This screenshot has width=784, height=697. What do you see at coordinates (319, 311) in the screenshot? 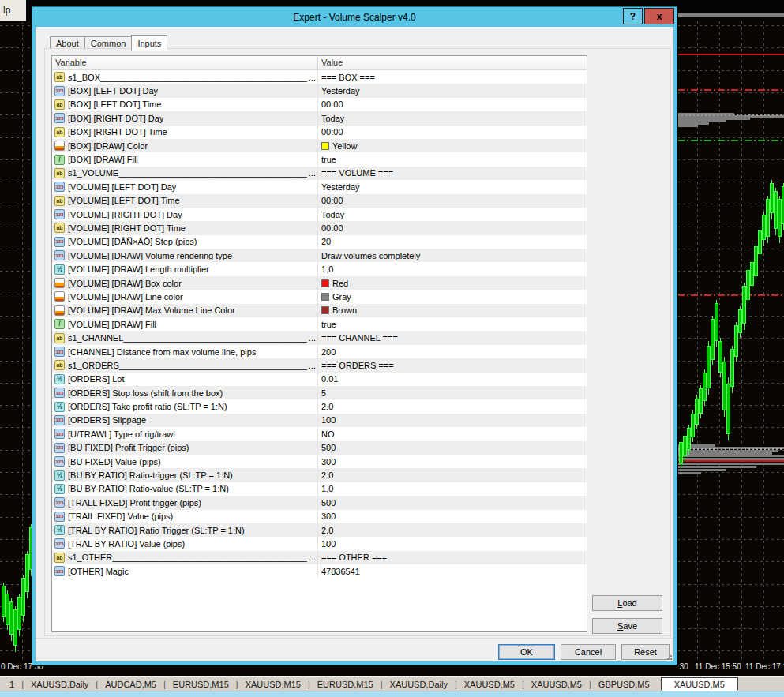
I see `input-row: [VOLUME] [DRAW] Max Volume Line ColorBro…` at bounding box center [319, 311].